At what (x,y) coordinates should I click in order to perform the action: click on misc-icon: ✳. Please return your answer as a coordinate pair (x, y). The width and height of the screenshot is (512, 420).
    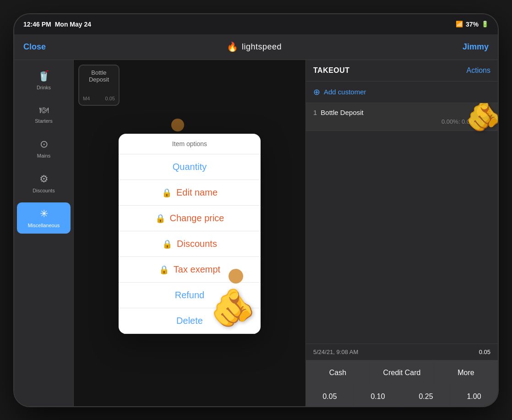
    Looking at the image, I should click on (44, 214).